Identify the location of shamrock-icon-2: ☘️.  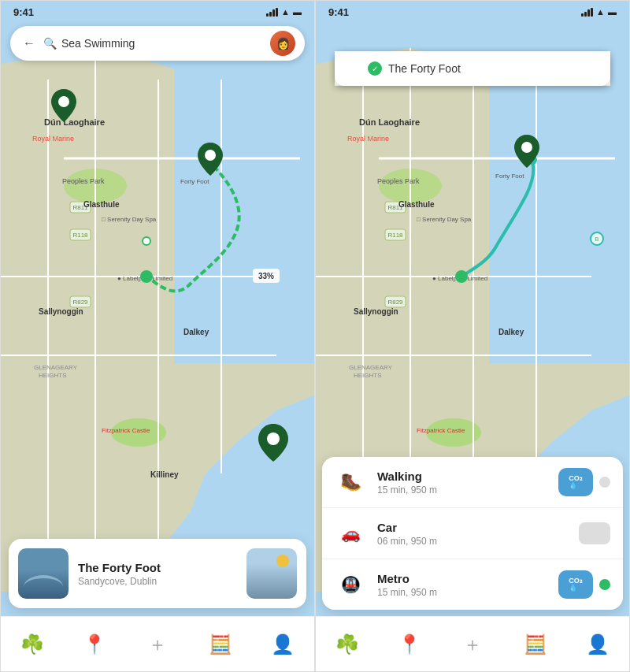
(347, 644).